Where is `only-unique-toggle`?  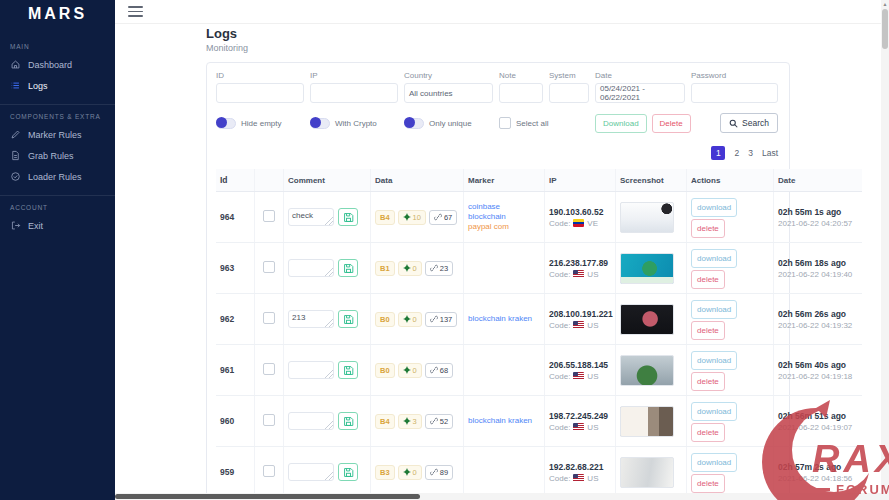
only-unique-toggle is located at coordinates (414, 124).